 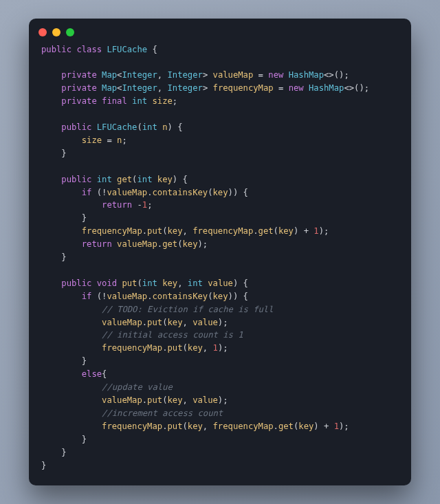 I want to click on code-token-pun: <>();, so click(x=356, y=88).